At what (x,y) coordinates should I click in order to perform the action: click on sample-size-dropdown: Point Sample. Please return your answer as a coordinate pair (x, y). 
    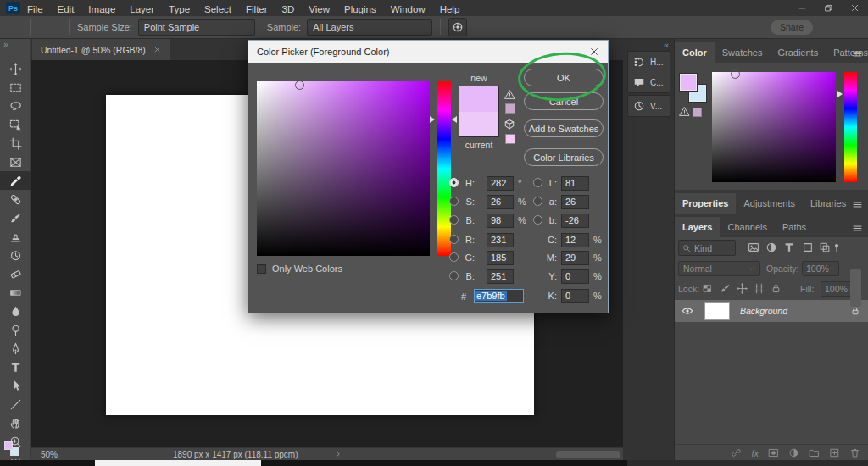
    Looking at the image, I should click on (197, 27).